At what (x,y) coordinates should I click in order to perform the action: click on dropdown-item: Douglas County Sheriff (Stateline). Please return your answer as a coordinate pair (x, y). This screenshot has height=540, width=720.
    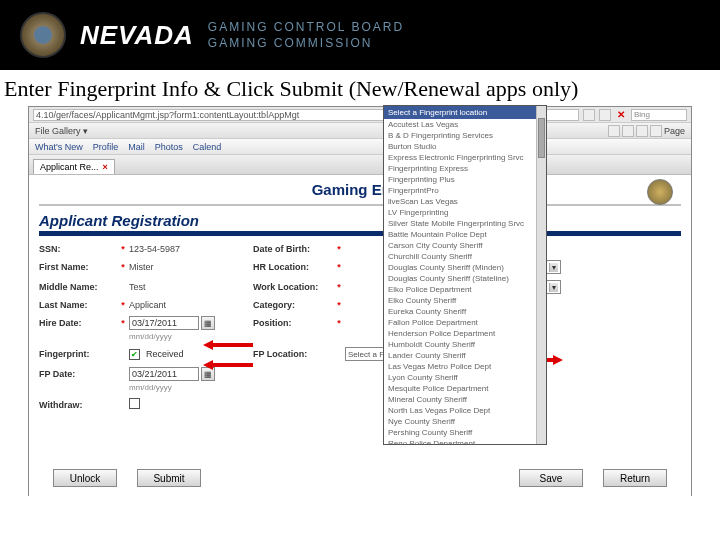
    Looking at the image, I should click on (465, 278).